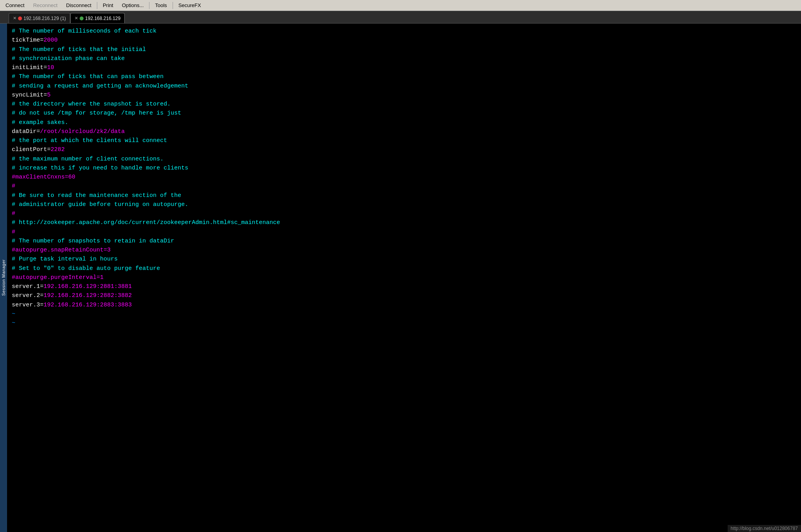 The image size is (801, 532). What do you see at coordinates (4, 278) in the screenshot?
I see `session-manager-sidebar: Session Manager` at bounding box center [4, 278].